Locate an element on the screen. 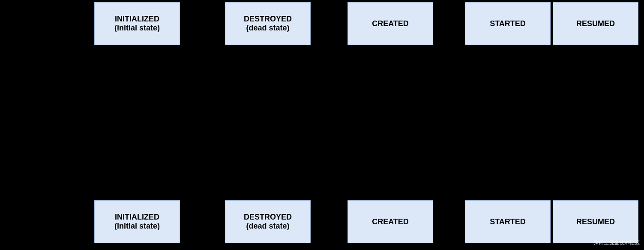 Image resolution: width=644 pixels, height=250 pixels. initialized-bottom-box: INITIALIZED (initial state) is located at coordinates (137, 222).